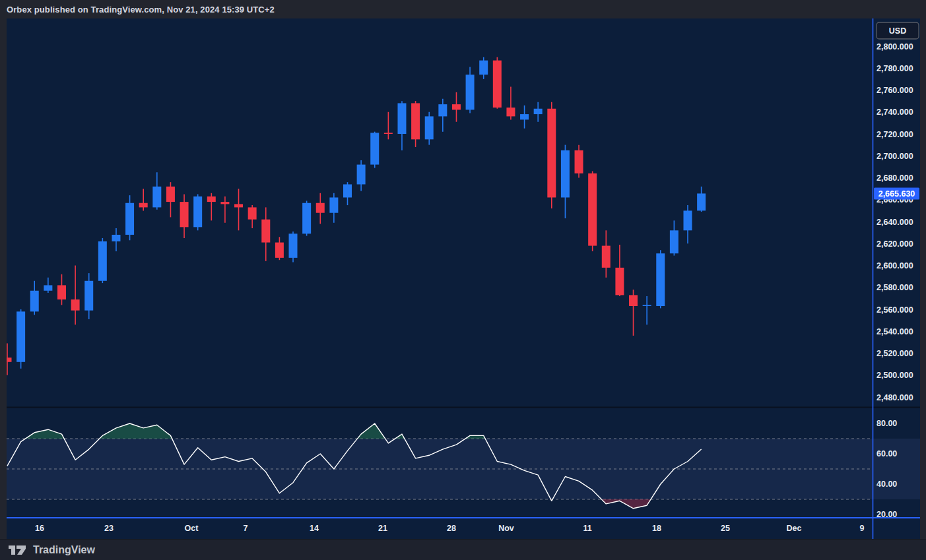 This screenshot has height=560, width=926. What do you see at coordinates (895, 69) in the screenshot?
I see `price-tick-label: 2,780.000` at bounding box center [895, 69].